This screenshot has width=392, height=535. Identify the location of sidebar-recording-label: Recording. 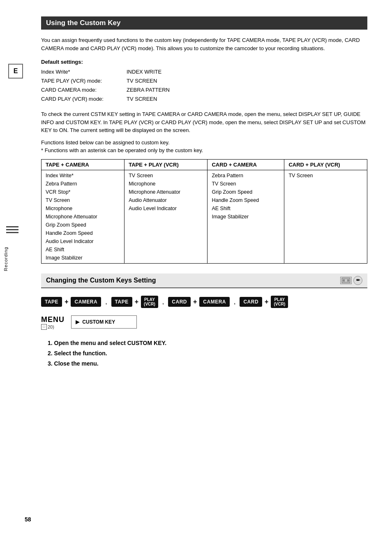
(6, 259).